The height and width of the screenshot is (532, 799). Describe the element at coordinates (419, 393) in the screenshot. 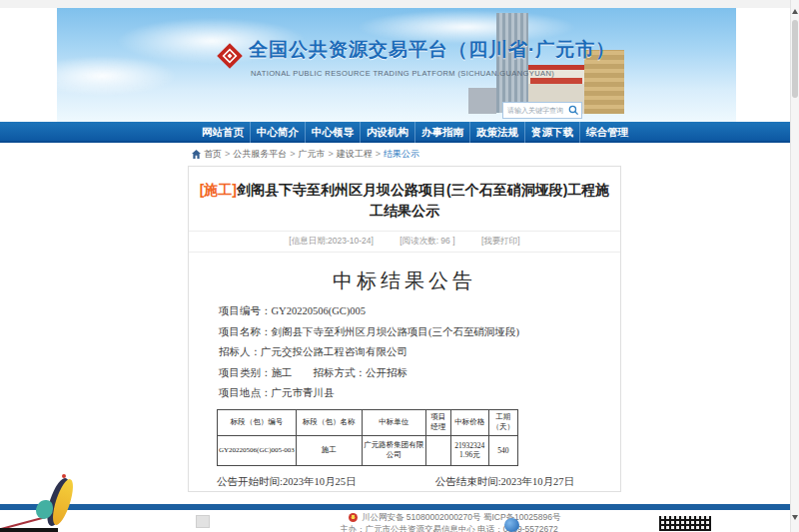

I see `field-project-location: 项目地点：广元市青川县` at that location.